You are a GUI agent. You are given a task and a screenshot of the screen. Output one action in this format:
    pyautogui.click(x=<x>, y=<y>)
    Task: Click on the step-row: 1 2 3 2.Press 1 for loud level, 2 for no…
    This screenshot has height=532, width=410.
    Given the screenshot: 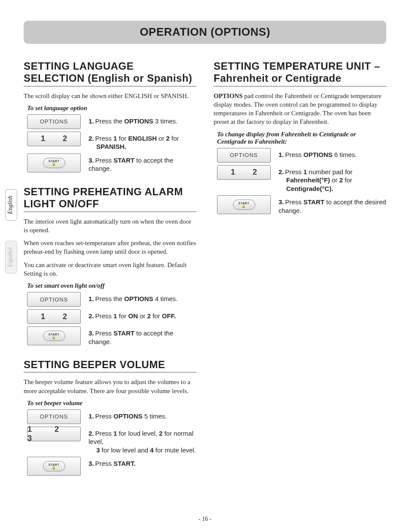 What is the action you would take?
    pyautogui.click(x=110, y=440)
    